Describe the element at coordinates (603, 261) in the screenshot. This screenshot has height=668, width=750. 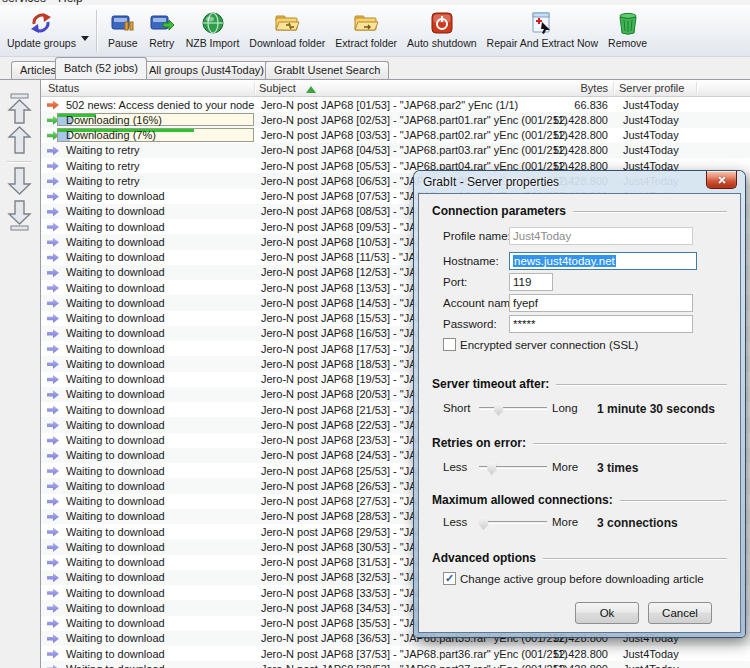
I see `hostname-input: news.just4today.net` at that location.